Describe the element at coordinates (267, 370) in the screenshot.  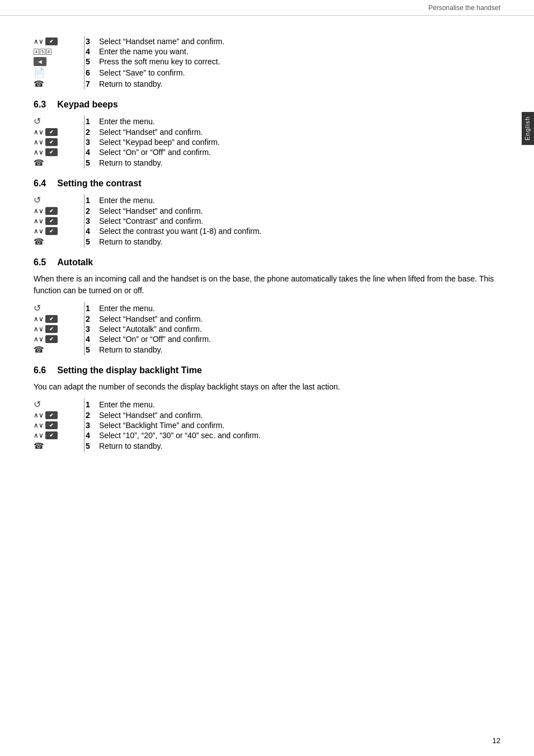
I see `section-heading-6-6: 6.6Setting the display backlight Time` at that location.